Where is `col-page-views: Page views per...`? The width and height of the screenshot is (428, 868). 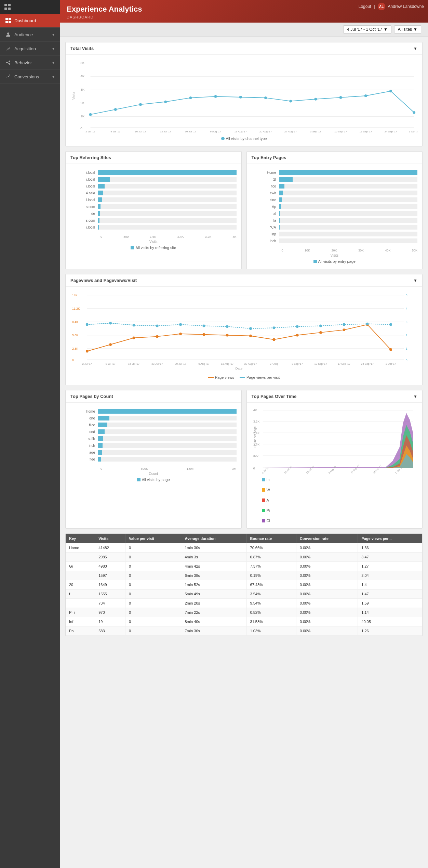 col-page-views: Page views per... is located at coordinates (390, 539).